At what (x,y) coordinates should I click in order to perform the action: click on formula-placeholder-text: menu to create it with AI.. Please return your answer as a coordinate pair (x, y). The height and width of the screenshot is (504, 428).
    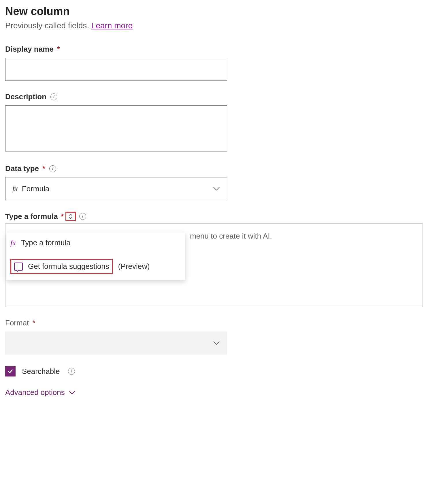
    Looking at the image, I should click on (231, 236).